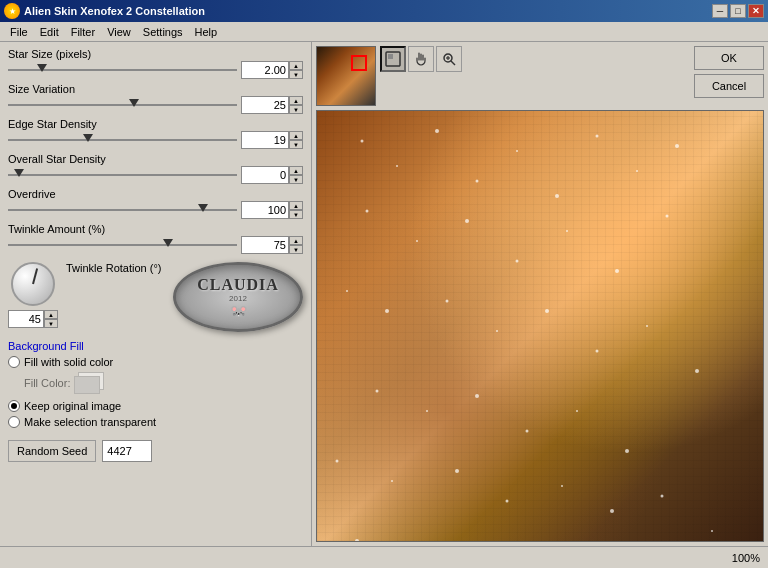 The width and height of the screenshot is (768, 568). What do you see at coordinates (122, 245) in the screenshot?
I see `twinkle-amount-slider` at bounding box center [122, 245].